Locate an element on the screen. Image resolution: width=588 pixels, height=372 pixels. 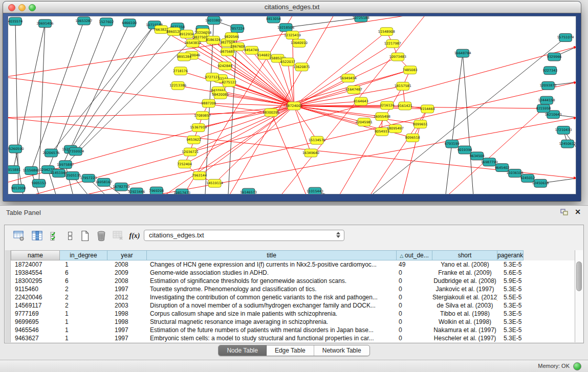
tab-edge-table: Edge Table is located at coordinates (291, 351).